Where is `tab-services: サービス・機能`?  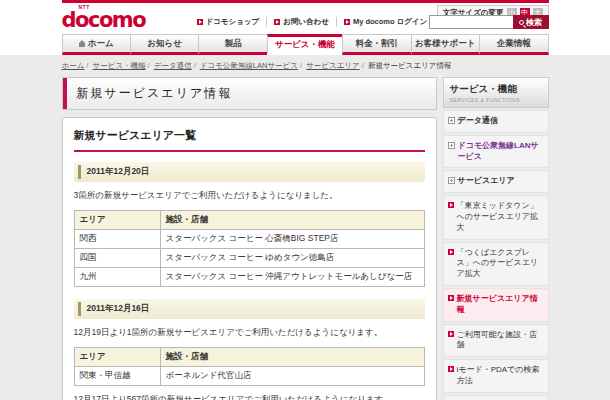
tab-services: サービス・機能 is located at coordinates (304, 44).